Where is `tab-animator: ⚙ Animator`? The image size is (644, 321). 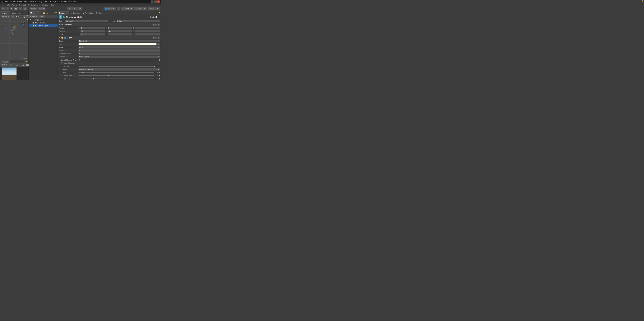
tab-animator: ⚙ Animator is located at coordinates (16, 13).